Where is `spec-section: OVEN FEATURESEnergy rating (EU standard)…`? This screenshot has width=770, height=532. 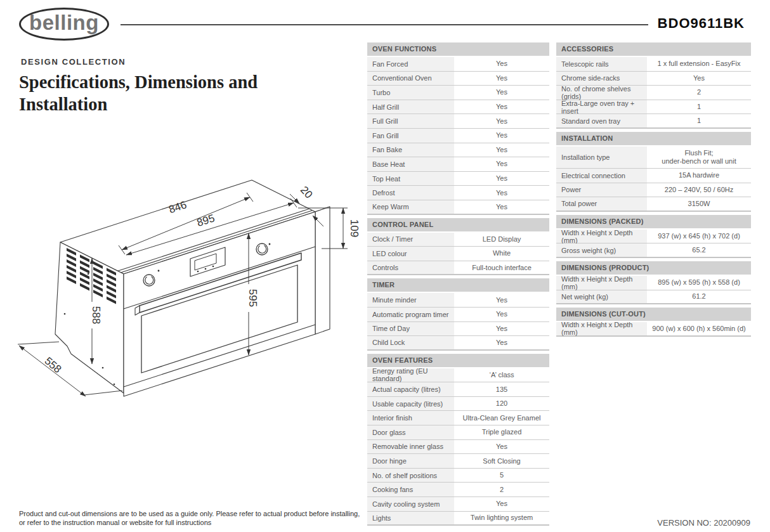
spec-section: OVEN FEATURESEnergy rating (EU standard)… is located at coordinates (458, 440).